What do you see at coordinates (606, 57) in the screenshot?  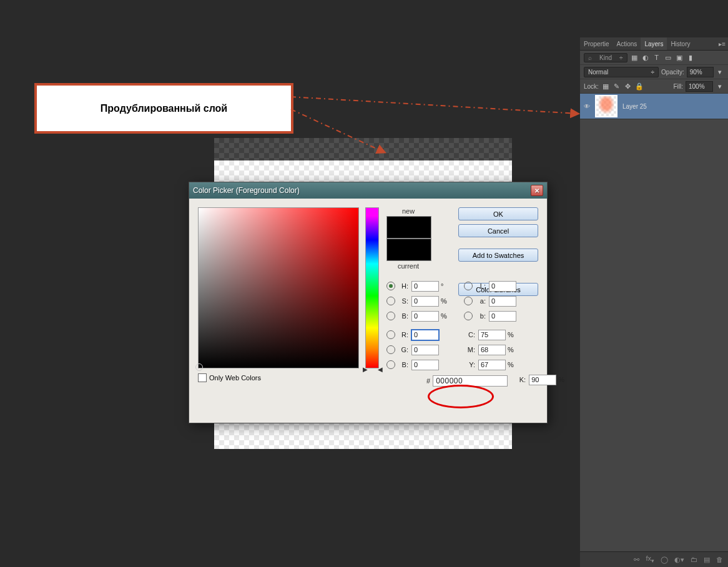 I see `kind-dropdown: ⌕ Kind ÷` at bounding box center [606, 57].